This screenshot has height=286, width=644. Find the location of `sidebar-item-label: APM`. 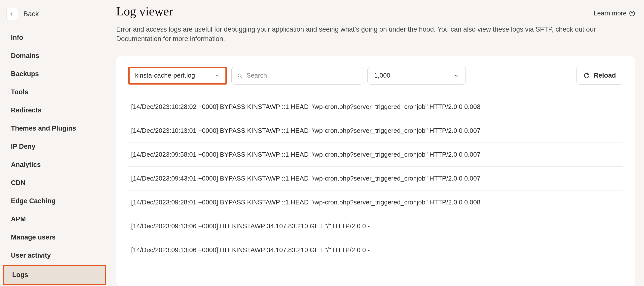

sidebar-item-label: APM is located at coordinates (18, 219).